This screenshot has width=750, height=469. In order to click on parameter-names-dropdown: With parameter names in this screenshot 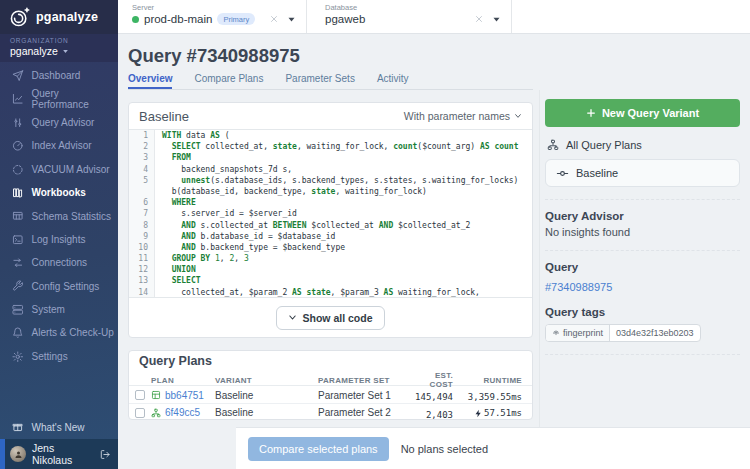, I will do `click(463, 116)`.